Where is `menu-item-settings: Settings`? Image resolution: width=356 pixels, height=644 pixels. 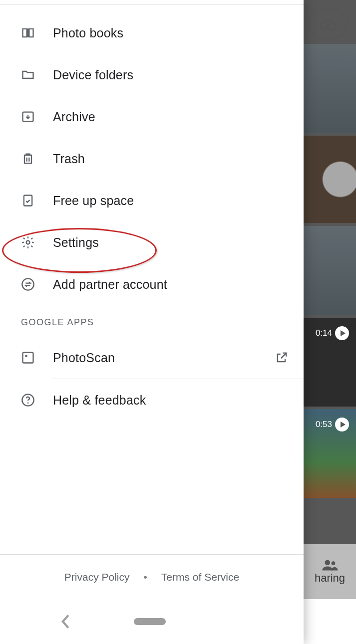
menu-item-settings: Settings is located at coordinates (152, 242).